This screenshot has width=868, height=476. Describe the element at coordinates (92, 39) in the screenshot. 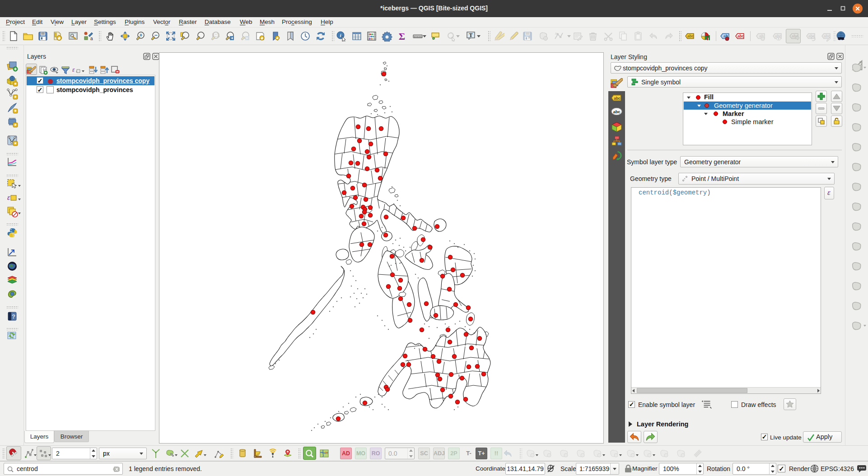

I see `svg-text: a` at that location.